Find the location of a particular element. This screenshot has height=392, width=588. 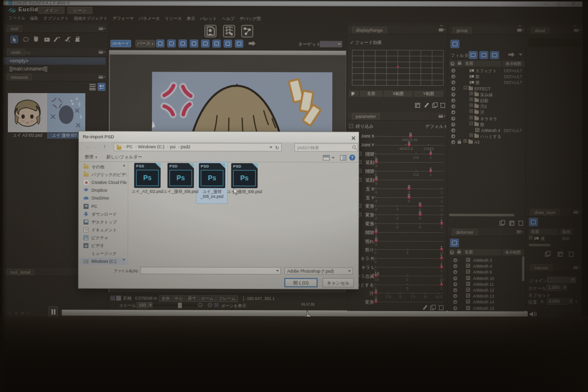

column-draw: 描画 is located at coordinates (566, 232).